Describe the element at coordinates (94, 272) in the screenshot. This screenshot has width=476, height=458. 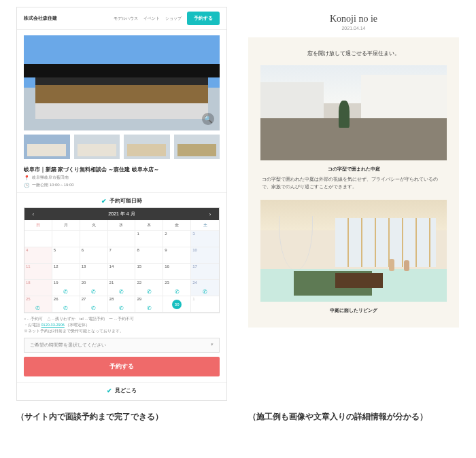
I see `calendar-cell: 13` at that location.